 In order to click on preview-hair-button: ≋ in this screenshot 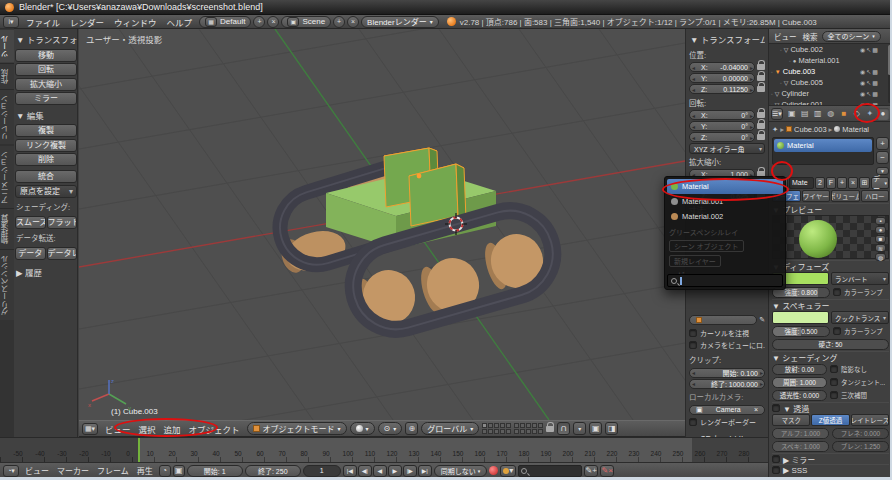, I will do `click(880, 248)`.